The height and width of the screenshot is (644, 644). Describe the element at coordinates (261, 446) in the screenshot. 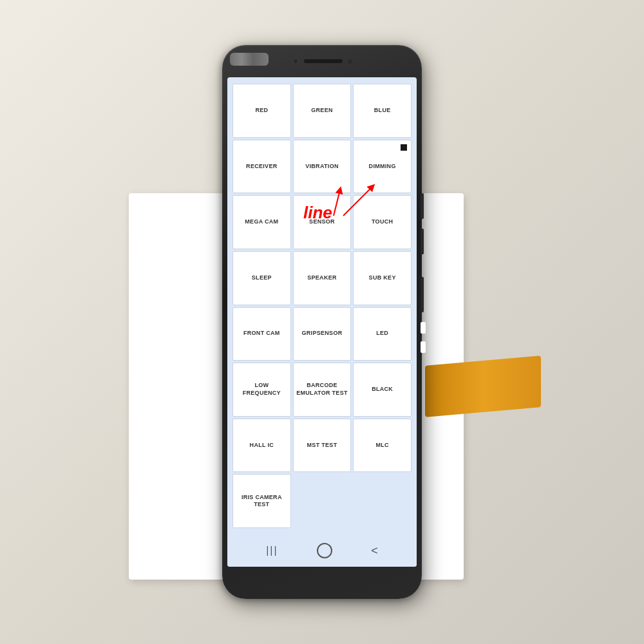

I see `button-hall-ic: HALL IC` at that location.